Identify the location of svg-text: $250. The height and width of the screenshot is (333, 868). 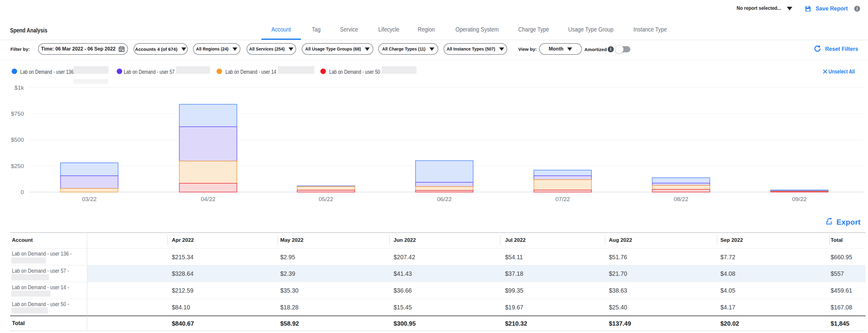
(18, 166).